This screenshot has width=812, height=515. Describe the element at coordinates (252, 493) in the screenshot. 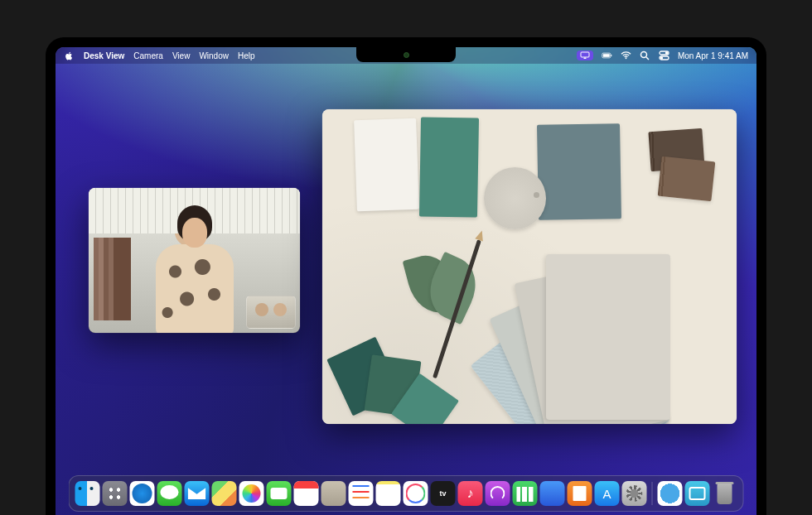

I see `dock-photos` at that location.